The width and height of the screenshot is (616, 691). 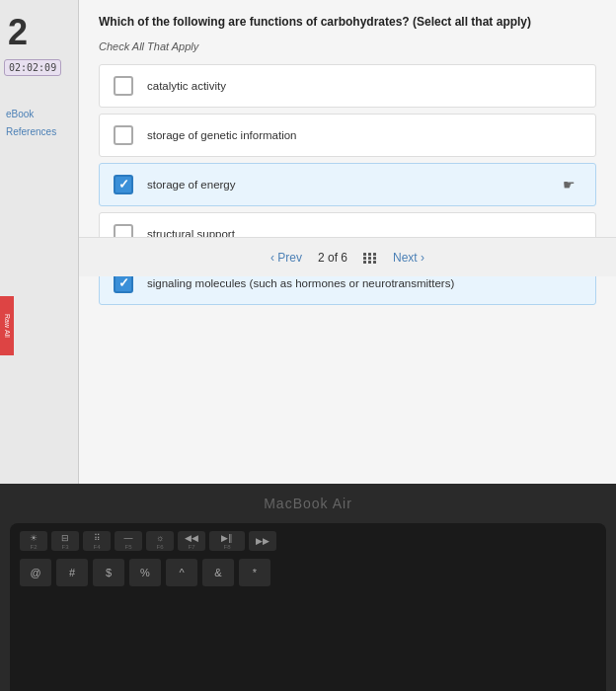 I want to click on page-indicator: 2 of 6, so click(x=333, y=258).